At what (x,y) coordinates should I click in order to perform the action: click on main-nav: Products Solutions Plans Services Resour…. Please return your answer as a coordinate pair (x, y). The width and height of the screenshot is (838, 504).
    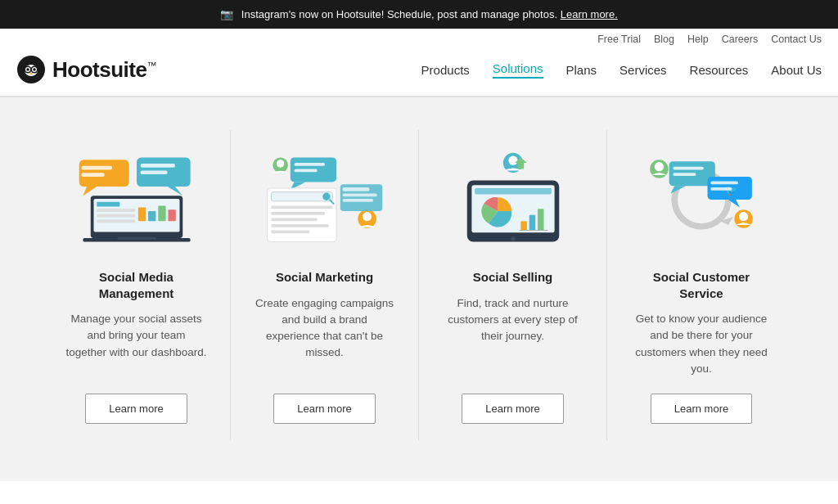
    Looking at the image, I should click on (622, 70).